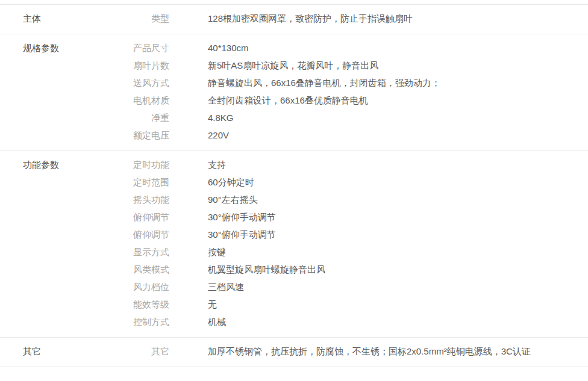 Image resolution: width=588 pixels, height=381 pixels. I want to click on spec-label: 定时功能, so click(149, 165).